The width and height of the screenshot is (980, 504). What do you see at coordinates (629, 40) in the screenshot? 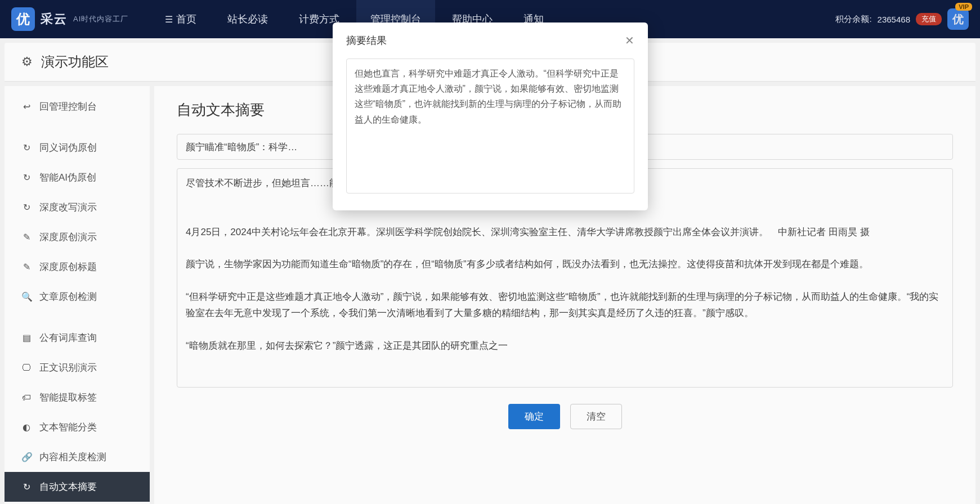
I see `modal-close-button: ✕` at bounding box center [629, 40].